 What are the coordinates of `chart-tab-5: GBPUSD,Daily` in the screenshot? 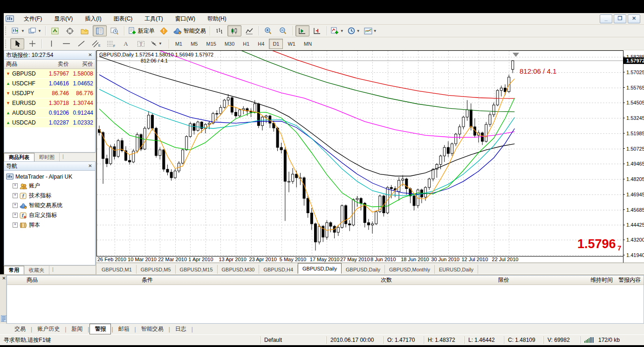 It's located at (320, 269).